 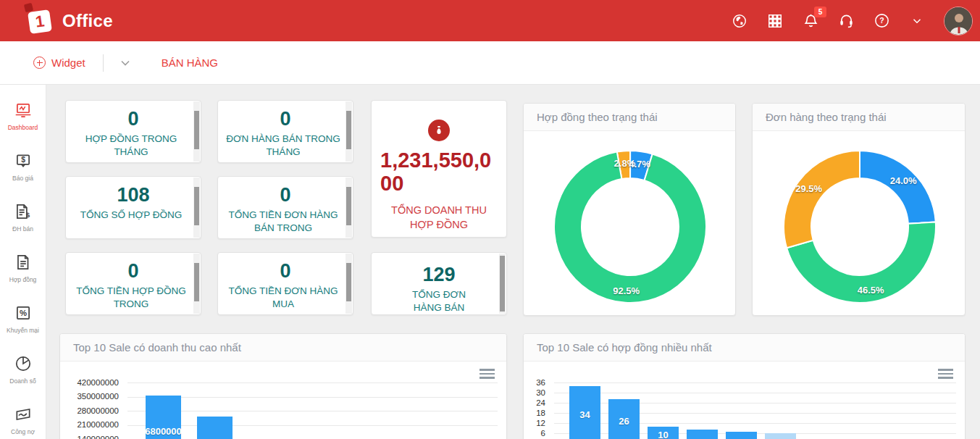 What do you see at coordinates (535, 403) in the screenshot?
I see `y-axis-tick: 24` at bounding box center [535, 403].